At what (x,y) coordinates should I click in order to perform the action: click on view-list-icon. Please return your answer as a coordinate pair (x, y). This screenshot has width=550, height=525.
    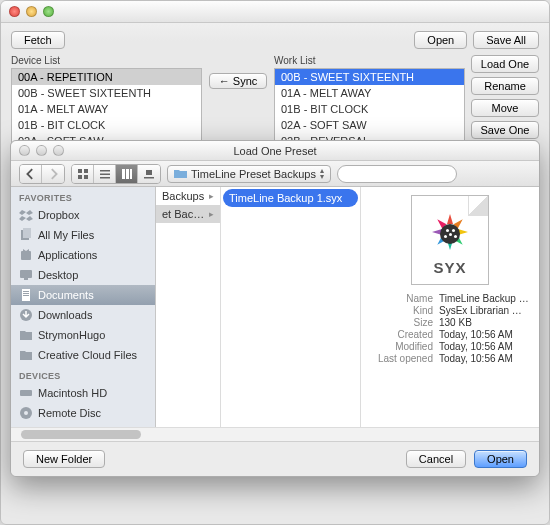
    Looking at the image, I should click on (105, 174).